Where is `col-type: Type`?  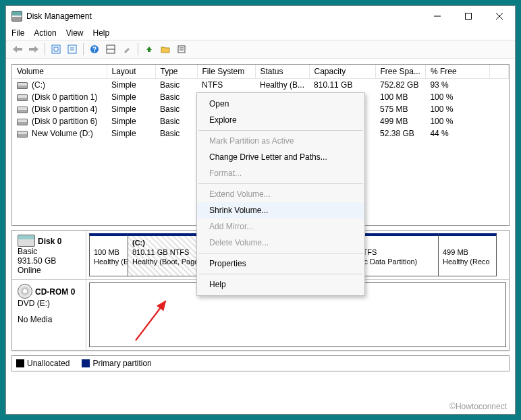
col-type: Type is located at coordinates (176, 71).